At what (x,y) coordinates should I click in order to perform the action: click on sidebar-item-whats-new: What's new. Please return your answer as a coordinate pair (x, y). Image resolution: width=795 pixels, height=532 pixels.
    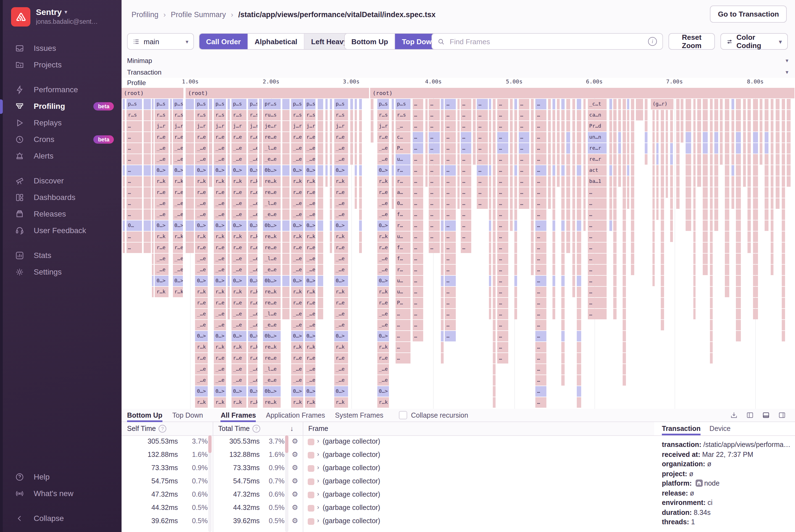
    Looking at the image, I should click on (61, 493).